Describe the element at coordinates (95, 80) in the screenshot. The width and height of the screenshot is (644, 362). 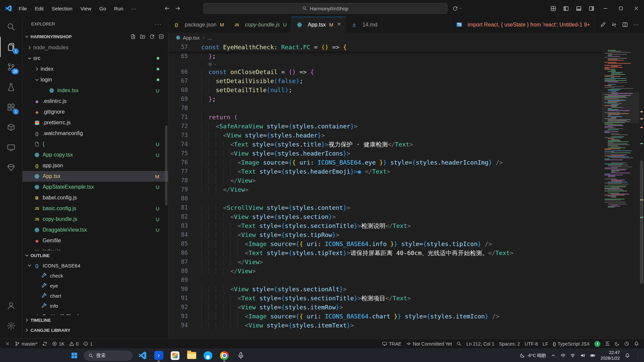
I see `tree-item-login: login` at that location.